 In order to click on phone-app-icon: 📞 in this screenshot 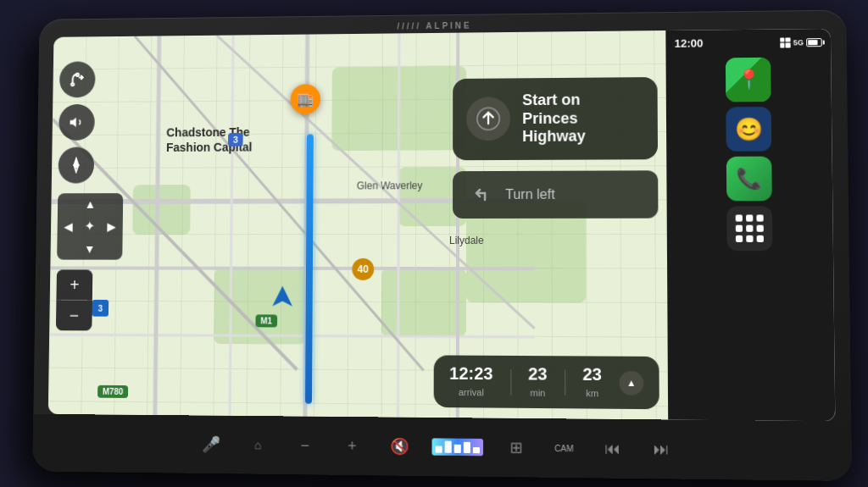, I will do `click(749, 180)`.